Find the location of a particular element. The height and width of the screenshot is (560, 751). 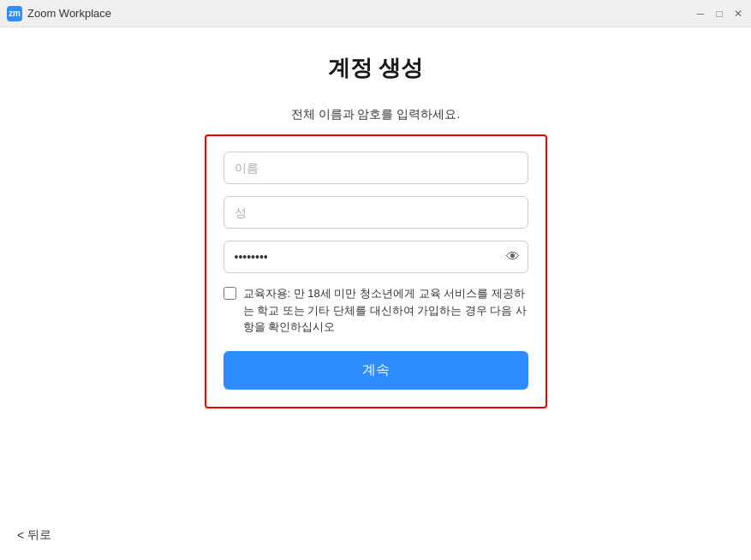

app-title: Zoom Workplace is located at coordinates (69, 14).